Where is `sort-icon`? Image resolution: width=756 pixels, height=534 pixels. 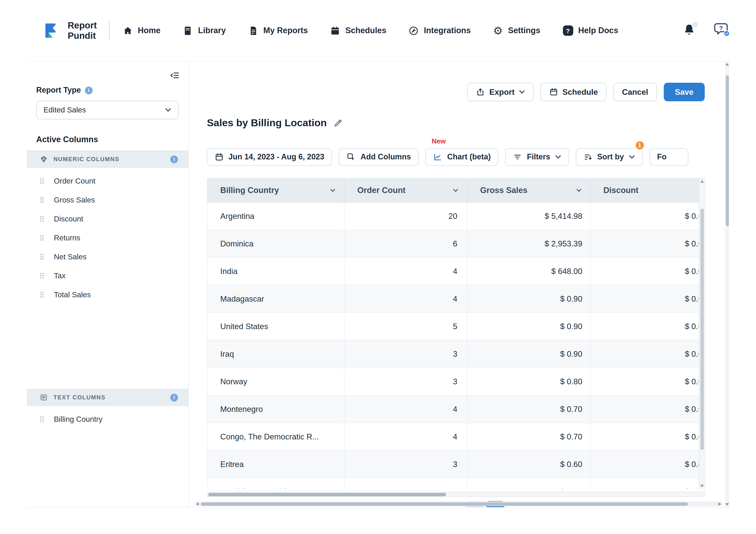 sort-icon is located at coordinates (588, 157).